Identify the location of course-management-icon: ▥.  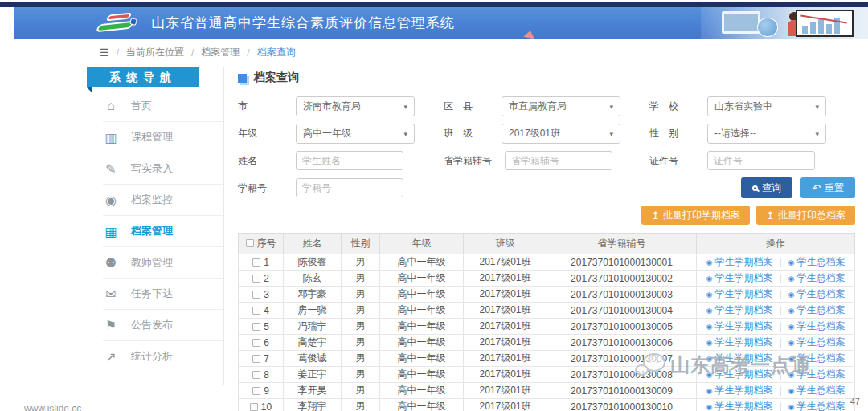
(111, 138).